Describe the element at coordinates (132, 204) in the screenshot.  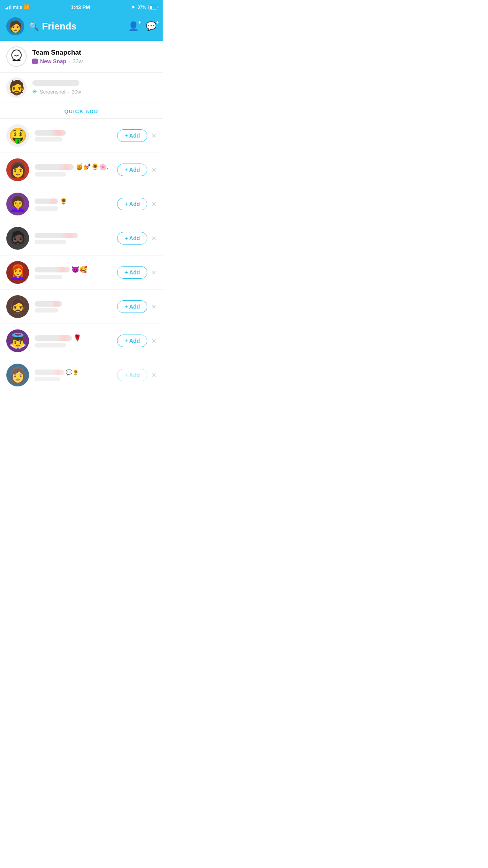
I see `add-button-3: + Add` at that location.